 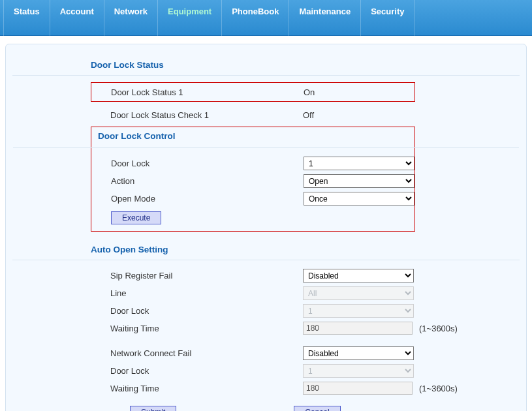 I want to click on auto-door-lock2-select: 1, so click(x=358, y=371).